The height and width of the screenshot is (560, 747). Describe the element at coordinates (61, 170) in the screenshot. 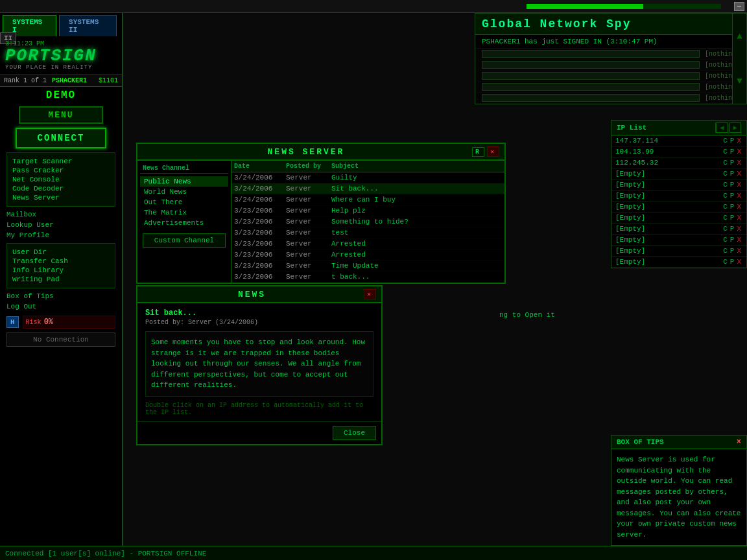

I see `nav-pass-cracker: Pass Cracker` at that location.